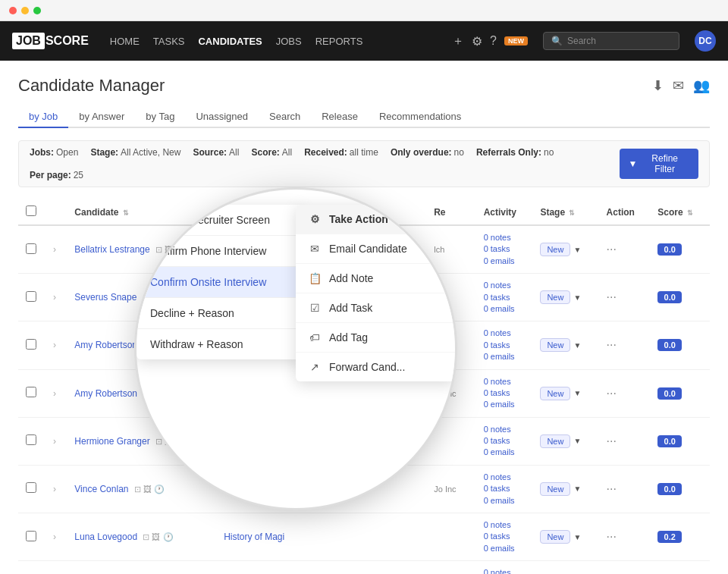 This screenshot has width=728, height=574. Describe the element at coordinates (701, 86) in the screenshot. I see `people-icon: 👥` at that location.